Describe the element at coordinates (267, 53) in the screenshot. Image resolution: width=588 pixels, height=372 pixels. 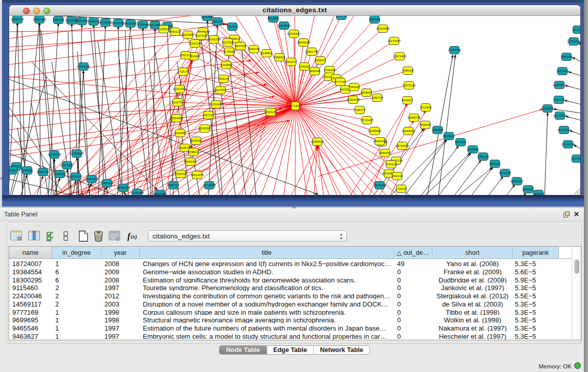
I see `svg-text: 9146821` at that location.